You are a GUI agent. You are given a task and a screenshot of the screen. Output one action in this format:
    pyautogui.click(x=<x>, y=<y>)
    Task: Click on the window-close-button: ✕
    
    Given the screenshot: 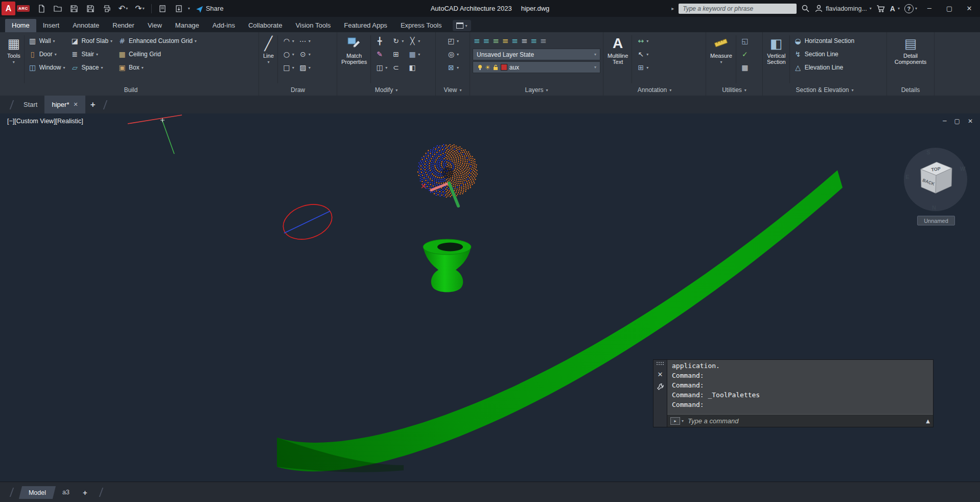 What is the action you would take?
    pyautogui.click(x=969, y=8)
    